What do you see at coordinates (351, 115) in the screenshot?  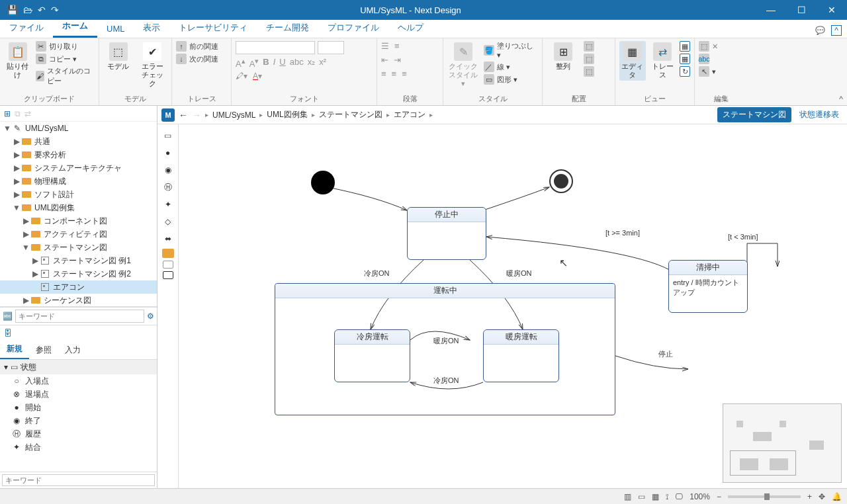 I see `crumb-2: ステートマシン図` at bounding box center [351, 115].